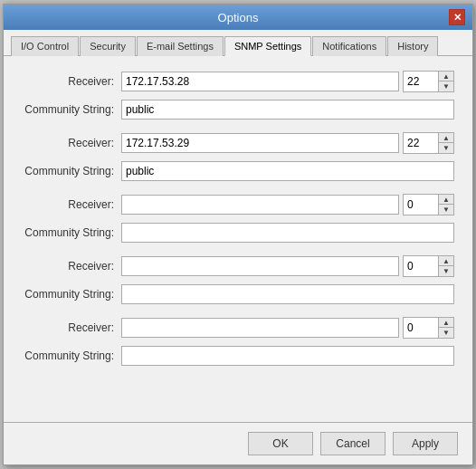 The width and height of the screenshot is (476, 469). What do you see at coordinates (108, 46) in the screenshot?
I see `tab-security: Security` at bounding box center [108, 46].